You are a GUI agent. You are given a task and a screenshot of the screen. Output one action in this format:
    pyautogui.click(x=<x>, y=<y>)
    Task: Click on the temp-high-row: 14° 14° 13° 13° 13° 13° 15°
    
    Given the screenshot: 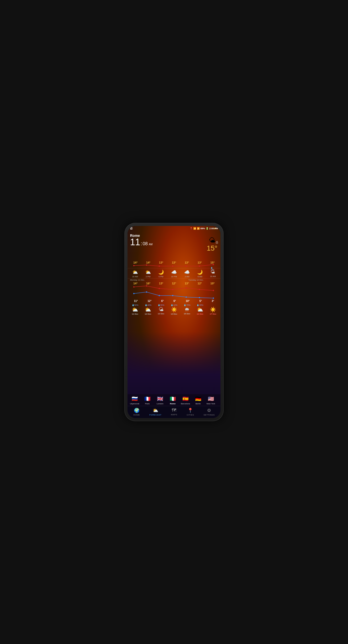 What is the action you would take?
    pyautogui.click(x=174, y=262)
    